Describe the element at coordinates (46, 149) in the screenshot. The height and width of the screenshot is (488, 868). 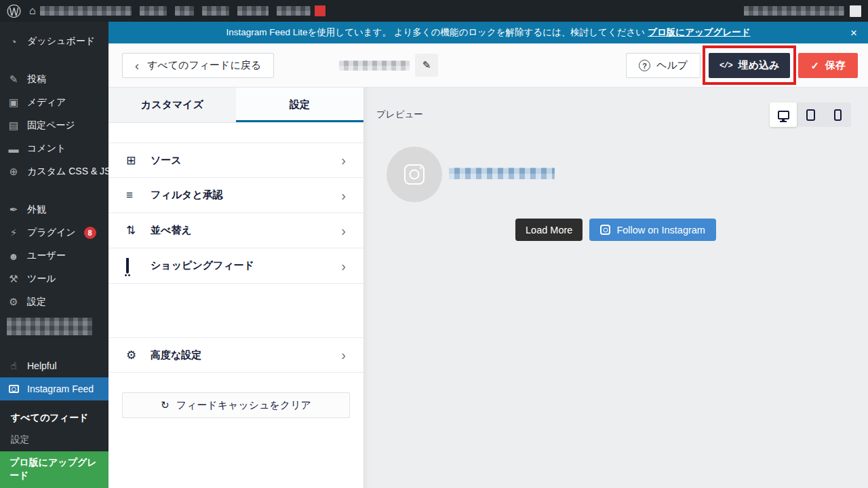
I see `sidebar-item-label: コメント` at that location.